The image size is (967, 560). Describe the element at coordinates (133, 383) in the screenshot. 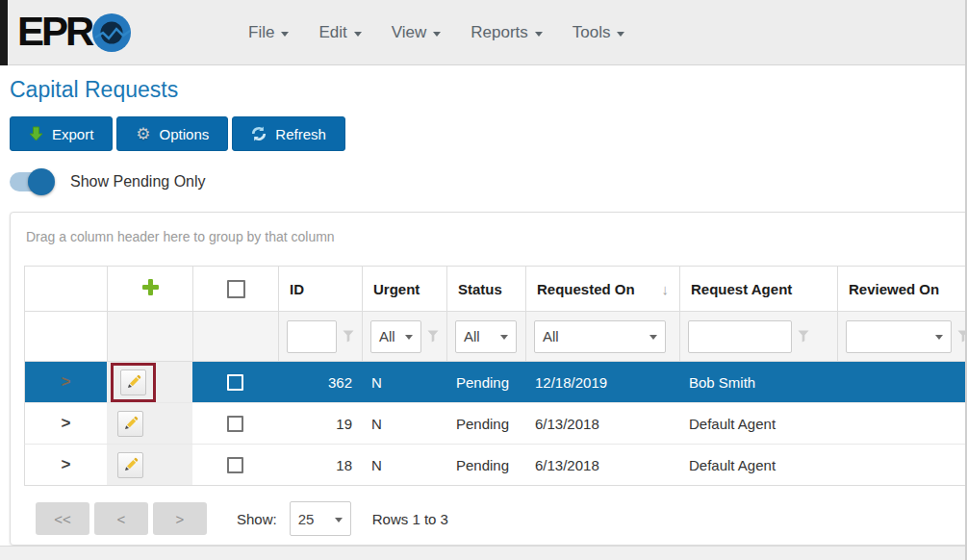

I see `edit-button-focus-ring` at that location.